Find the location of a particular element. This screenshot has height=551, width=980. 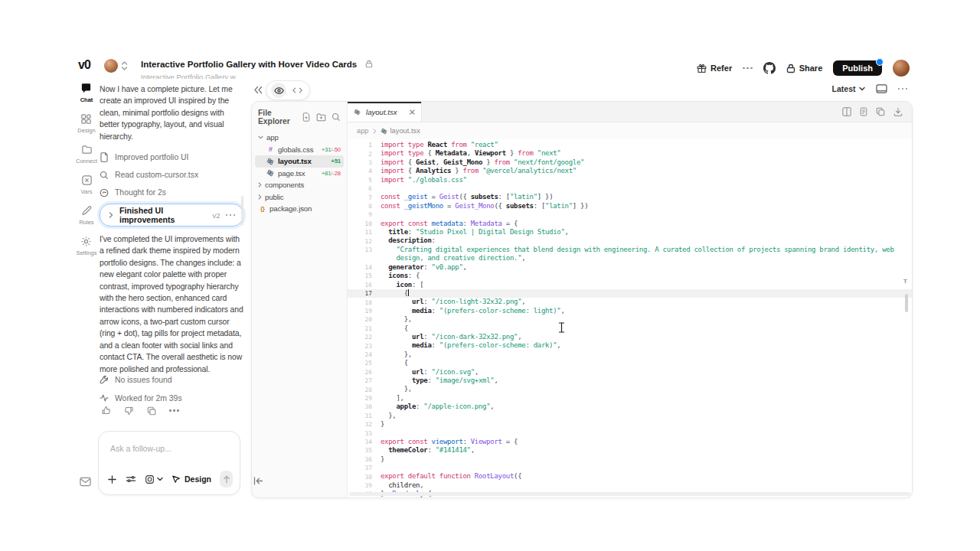

close-tab-icon is located at coordinates (412, 112).